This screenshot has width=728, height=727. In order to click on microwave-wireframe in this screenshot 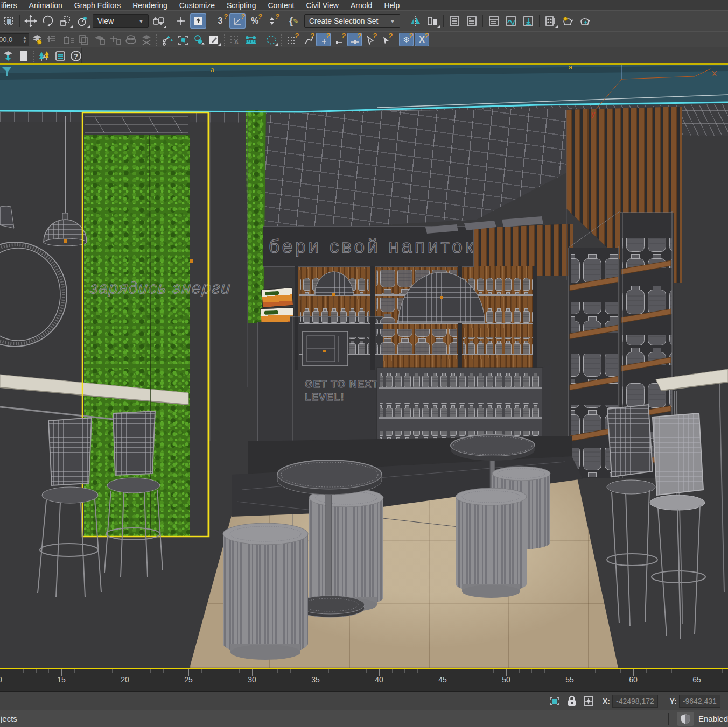, I will do `click(325, 349)`.